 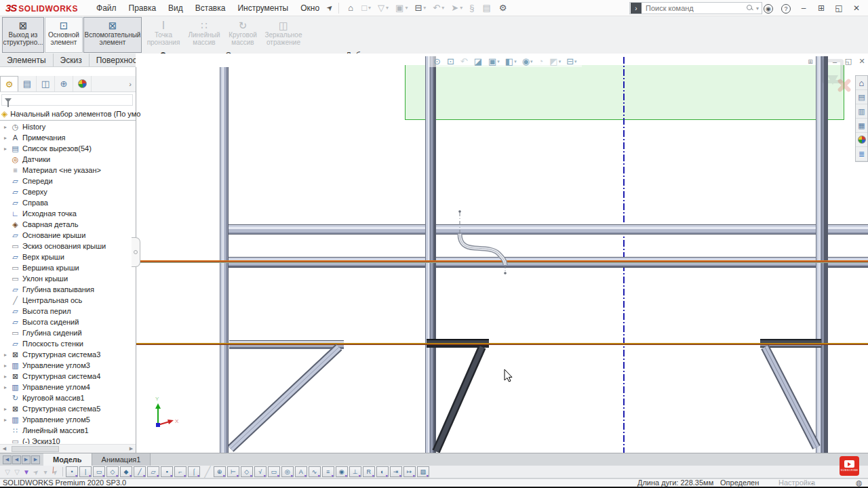 What do you see at coordinates (328, 472) in the screenshot?
I see `filter-hatch-icon: ≡` at bounding box center [328, 472].